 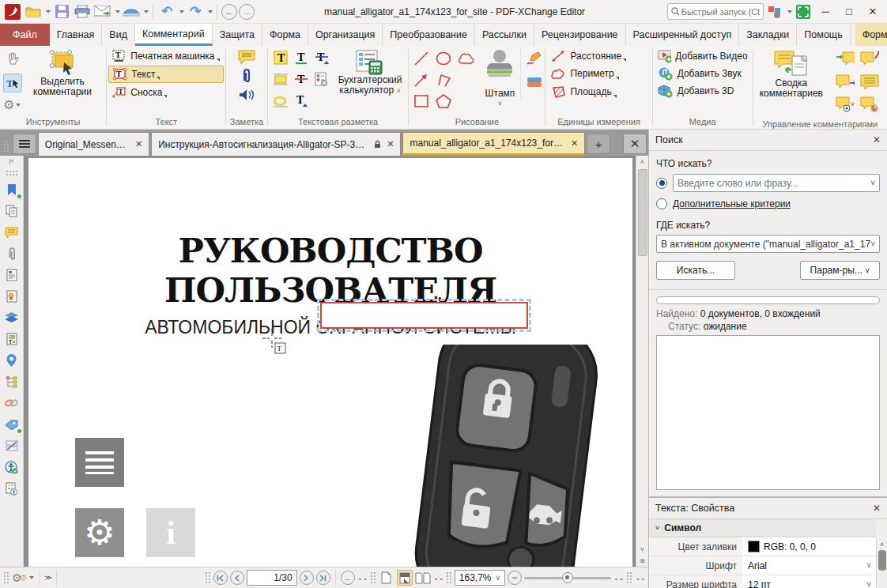 I want to click on tab-file: Файл, so click(x=25, y=35).